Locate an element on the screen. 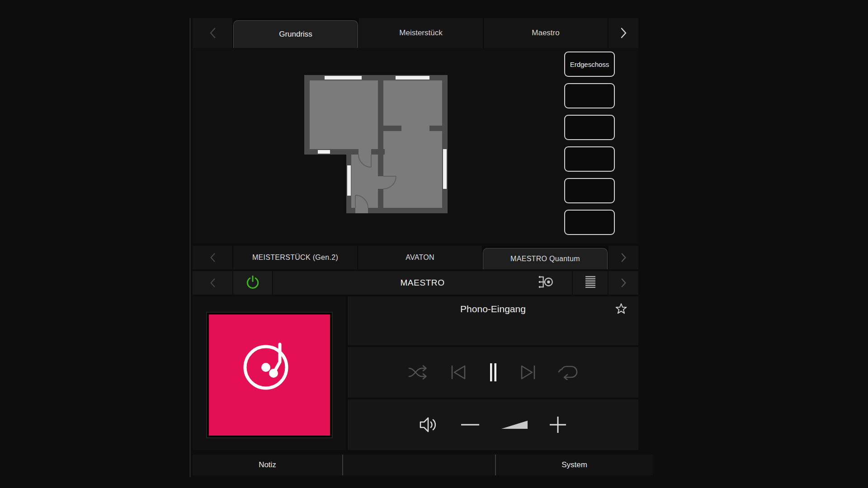 The height and width of the screenshot is (488, 868). bottom-middle-segment is located at coordinates (419, 465).